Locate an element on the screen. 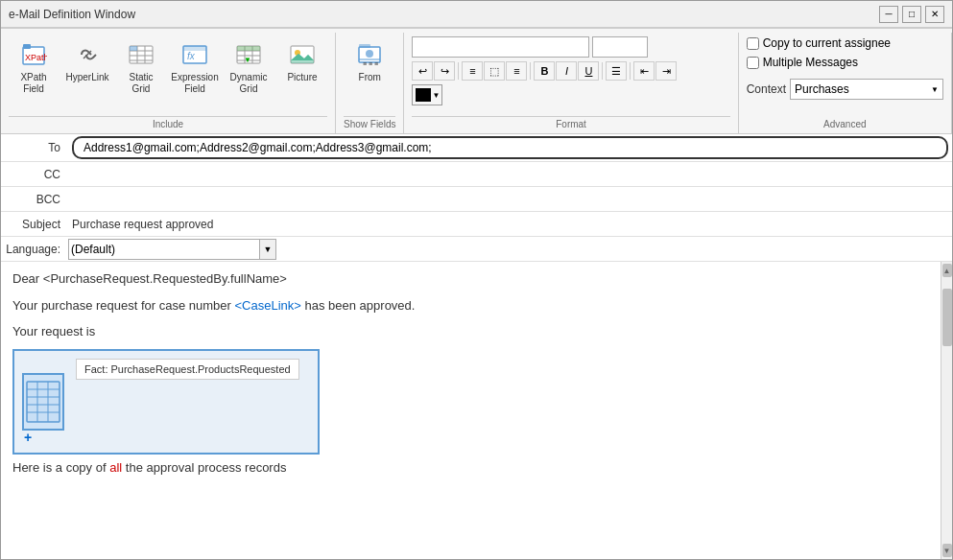  expression-field-button: fx ExpressionField is located at coordinates (195, 67).